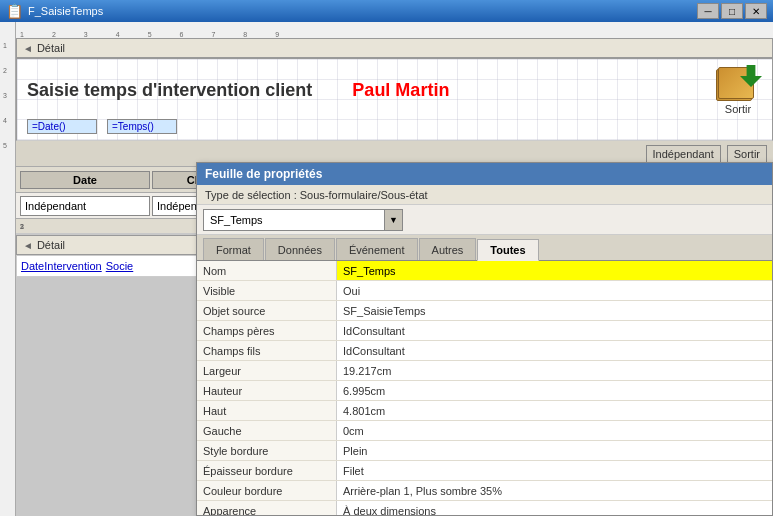 This screenshot has width=773, height=516. I want to click on indep-label: Indépendant, so click(684, 154).